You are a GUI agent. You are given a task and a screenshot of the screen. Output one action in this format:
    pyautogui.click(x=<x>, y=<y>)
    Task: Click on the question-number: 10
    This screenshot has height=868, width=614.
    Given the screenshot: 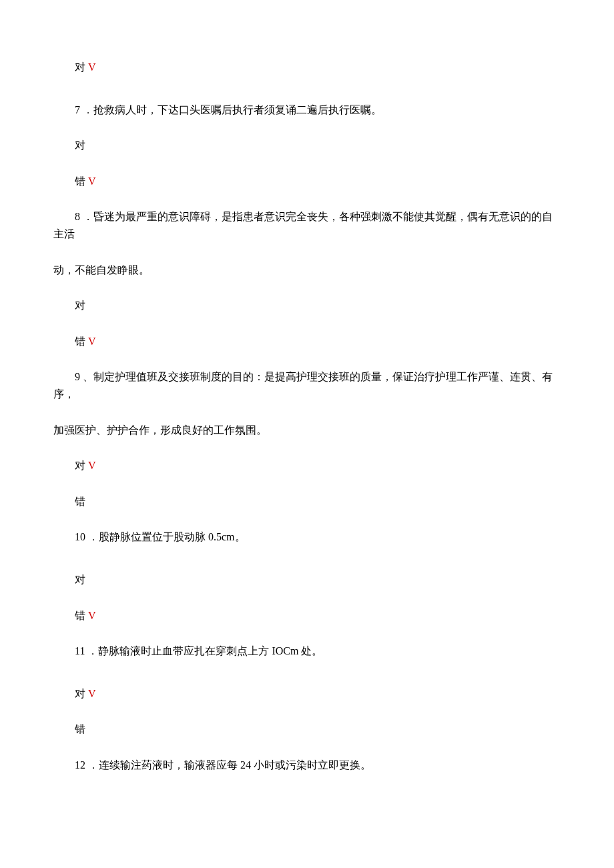 What is the action you would take?
    pyautogui.click(x=80, y=536)
    